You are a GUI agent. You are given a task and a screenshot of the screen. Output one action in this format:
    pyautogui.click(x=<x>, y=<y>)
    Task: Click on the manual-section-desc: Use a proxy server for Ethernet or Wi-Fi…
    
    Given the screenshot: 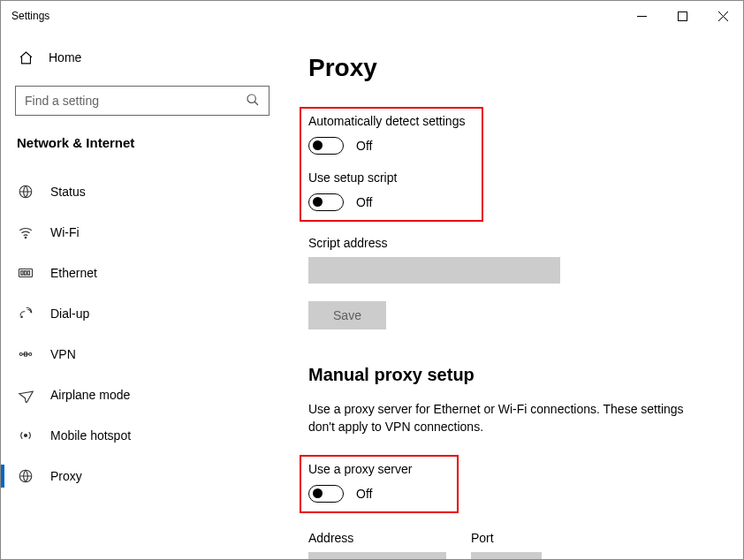 What is the action you would take?
    pyautogui.click(x=503, y=419)
    